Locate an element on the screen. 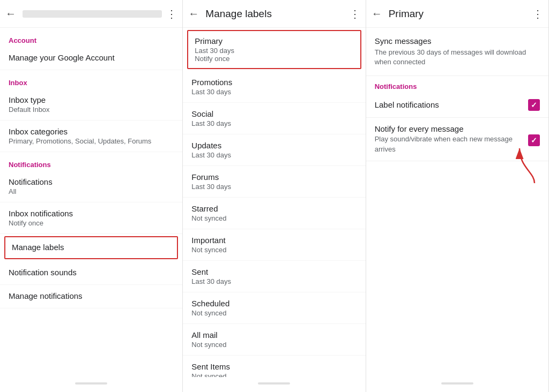 The height and width of the screenshot is (392, 549). inbox-type-title: Inbox type is located at coordinates (91, 100).